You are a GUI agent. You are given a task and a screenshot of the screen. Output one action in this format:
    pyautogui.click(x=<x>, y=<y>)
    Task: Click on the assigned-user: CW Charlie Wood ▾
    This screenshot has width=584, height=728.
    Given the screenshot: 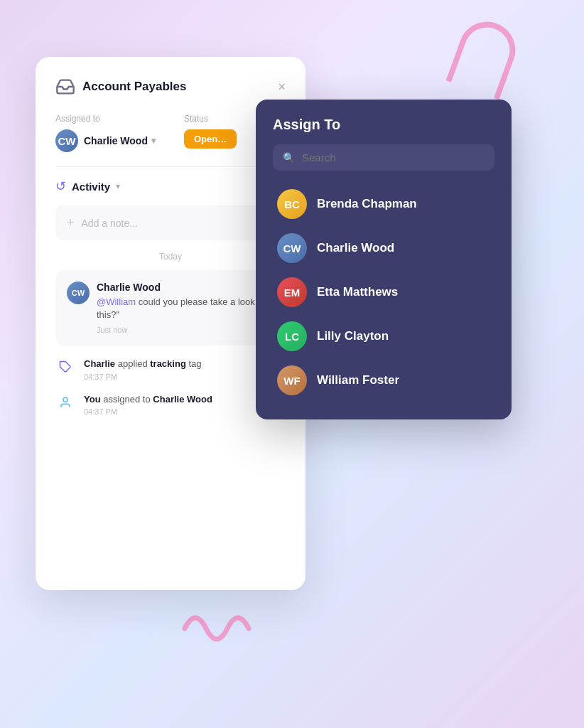 What is the action you would take?
    pyautogui.click(x=105, y=141)
    